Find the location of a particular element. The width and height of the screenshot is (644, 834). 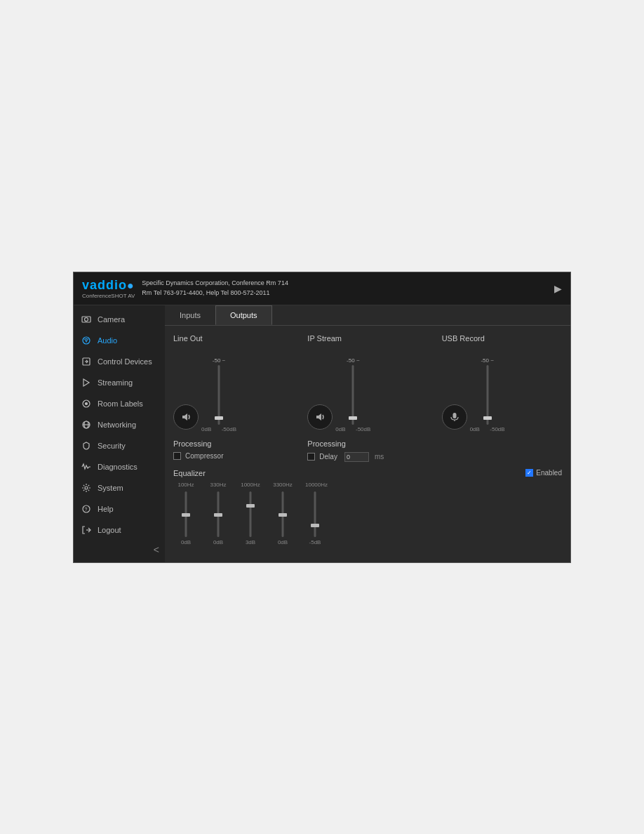

delay-input is located at coordinates (356, 457).